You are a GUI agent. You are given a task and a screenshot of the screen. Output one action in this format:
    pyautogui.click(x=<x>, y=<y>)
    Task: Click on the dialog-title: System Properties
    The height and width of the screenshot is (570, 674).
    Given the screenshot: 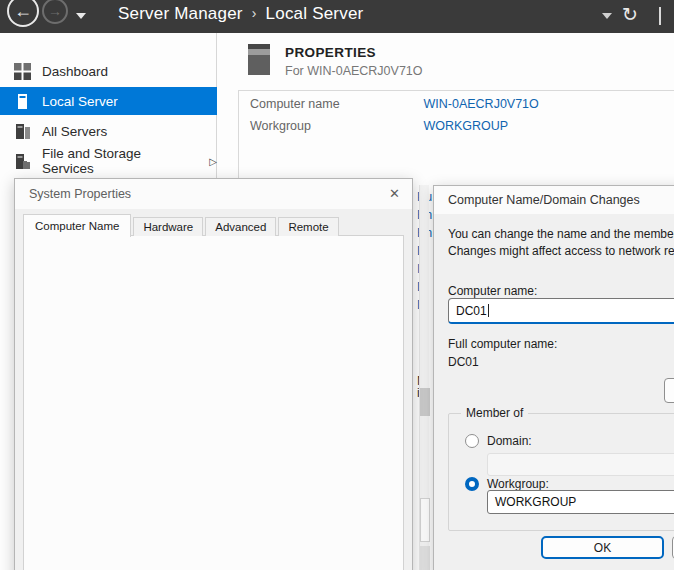 What is the action you would take?
    pyautogui.click(x=80, y=194)
    